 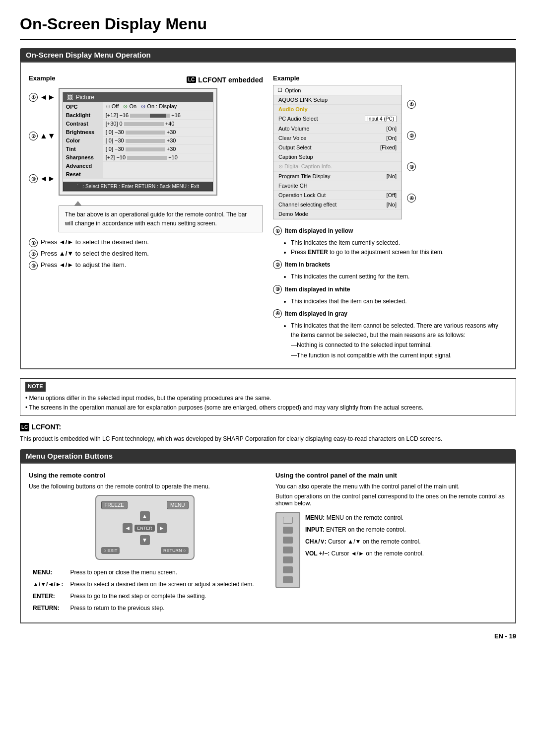 What do you see at coordinates (158, 107) in the screenshot?
I see `row-value: ⊙ Off ⊙ On ⊙ On : Display` at bounding box center [158, 107].